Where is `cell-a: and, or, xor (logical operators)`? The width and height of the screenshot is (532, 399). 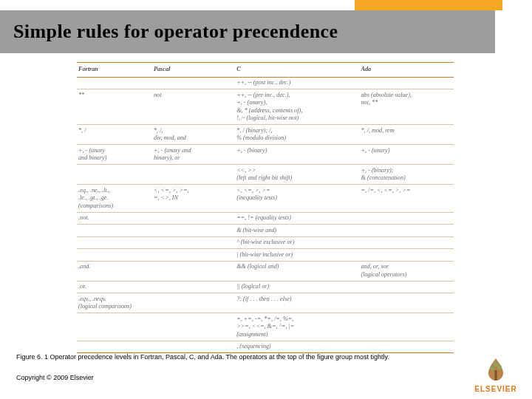 cell-a: and, or, xor (logical operators) is located at coordinates (406, 270).